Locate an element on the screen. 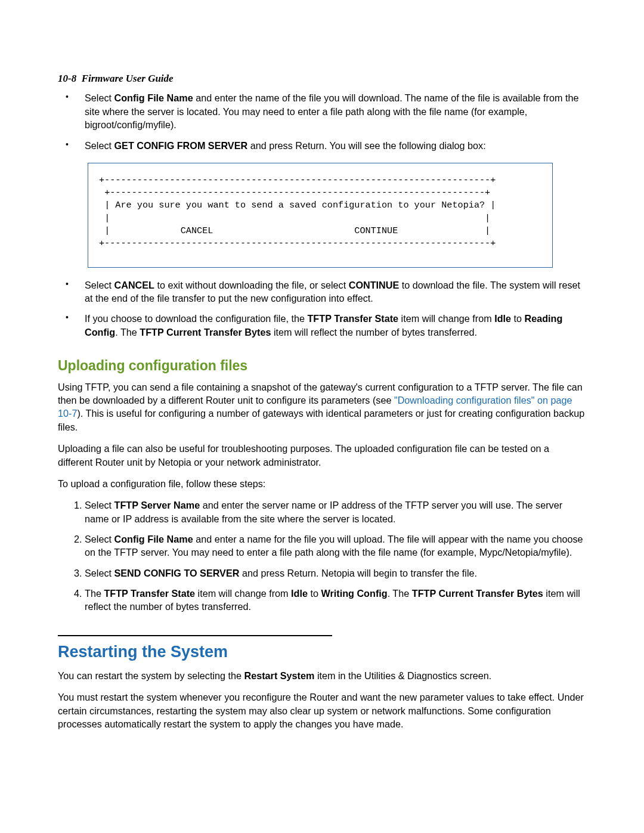 Image resolution: width=644 pixels, height=833 pixels. ui-element-name: Writing Config is located at coordinates (354, 593).